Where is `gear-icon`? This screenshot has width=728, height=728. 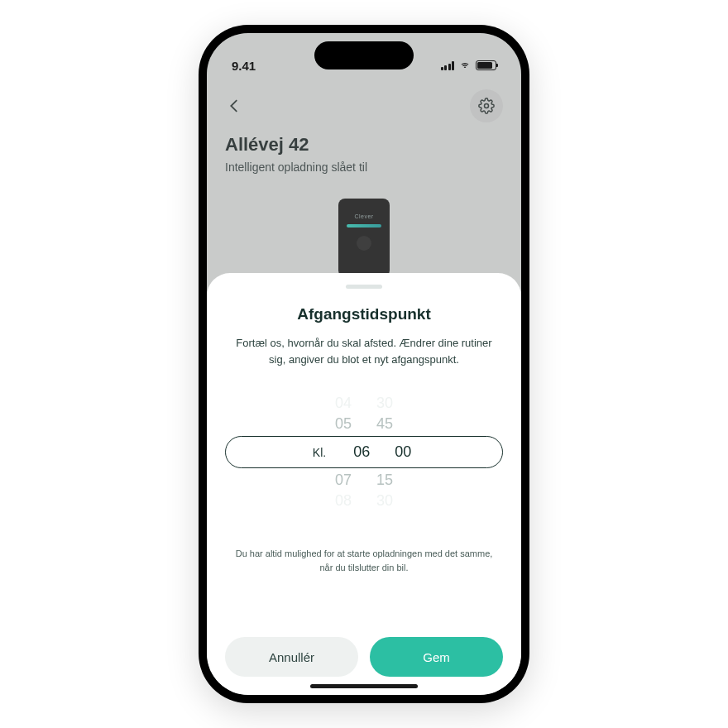 gear-icon is located at coordinates (486, 106).